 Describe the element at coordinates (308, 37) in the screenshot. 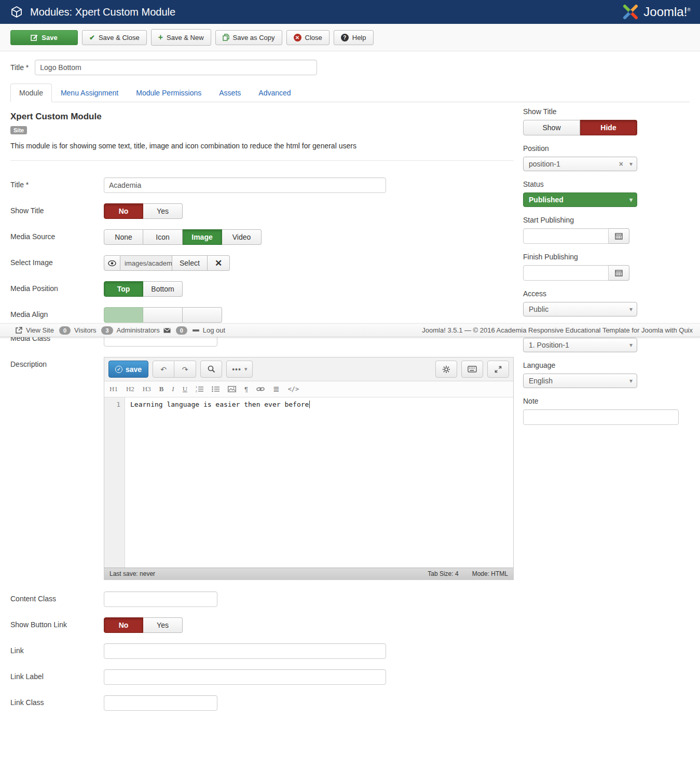

I see `close-button: ✕ Close` at that location.